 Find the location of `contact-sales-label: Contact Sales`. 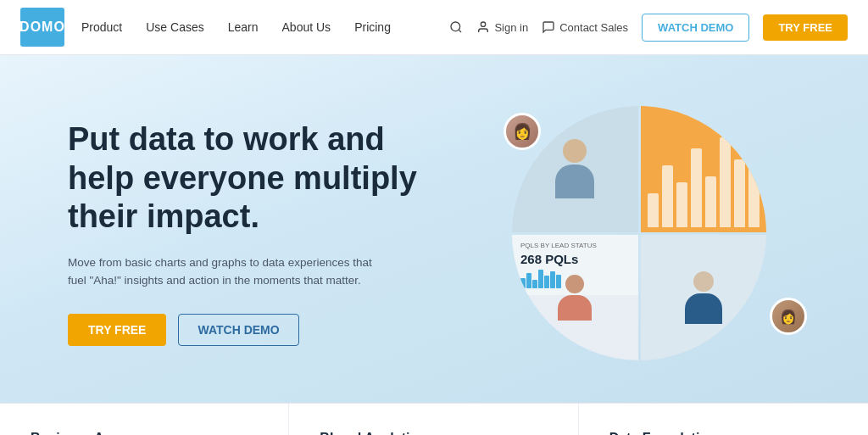

contact-sales-label: Contact Sales is located at coordinates (593, 27).